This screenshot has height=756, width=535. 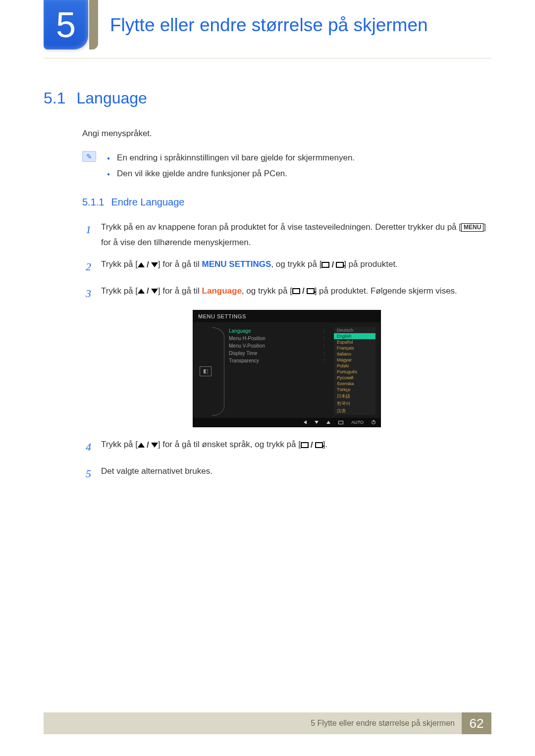 I want to click on step-body: Trykk på en av knappene foran på produkt…, so click(x=296, y=235).